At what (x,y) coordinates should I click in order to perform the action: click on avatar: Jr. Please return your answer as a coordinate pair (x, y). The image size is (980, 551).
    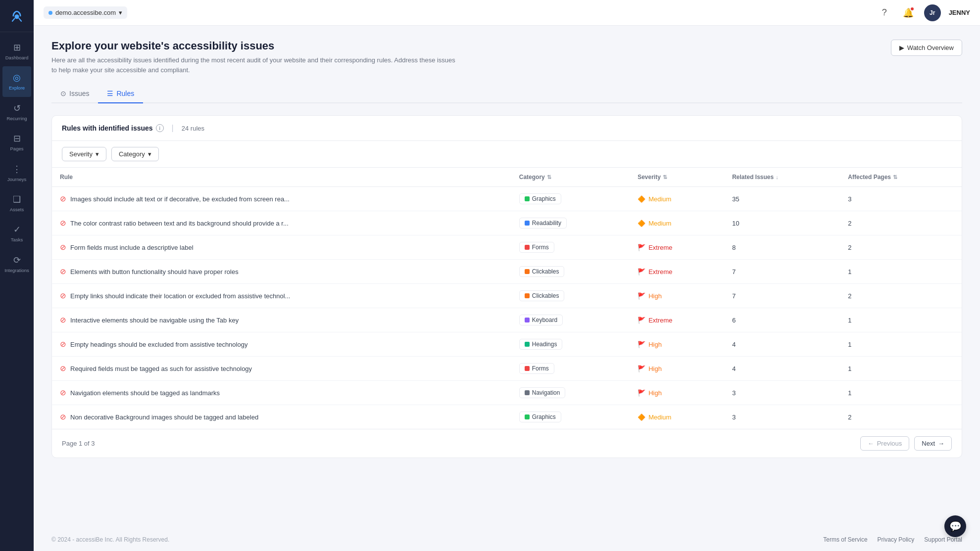
    Looking at the image, I should click on (932, 13).